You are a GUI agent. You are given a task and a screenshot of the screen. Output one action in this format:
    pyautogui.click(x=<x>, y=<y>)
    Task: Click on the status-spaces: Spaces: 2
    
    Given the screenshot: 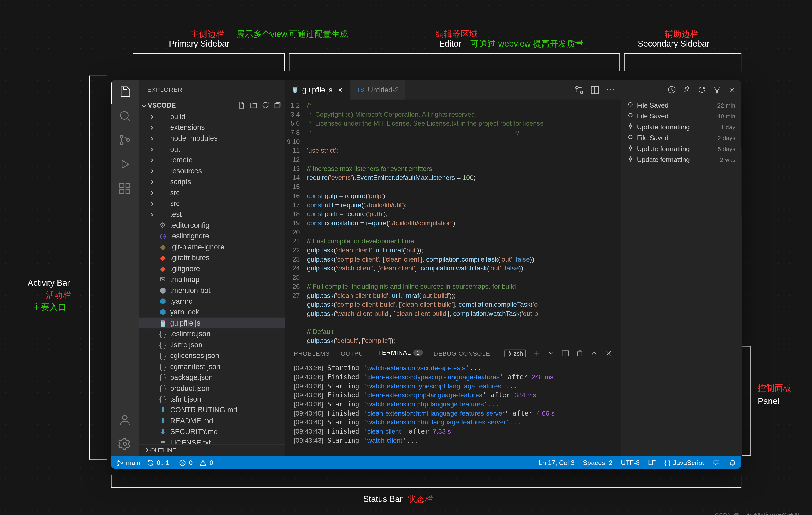 What is the action you would take?
    pyautogui.click(x=598, y=462)
    